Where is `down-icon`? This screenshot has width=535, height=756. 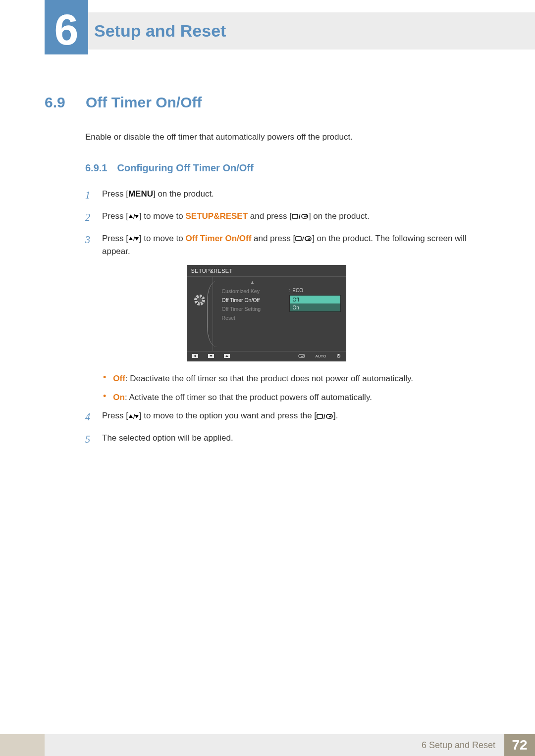 down-icon is located at coordinates (211, 356).